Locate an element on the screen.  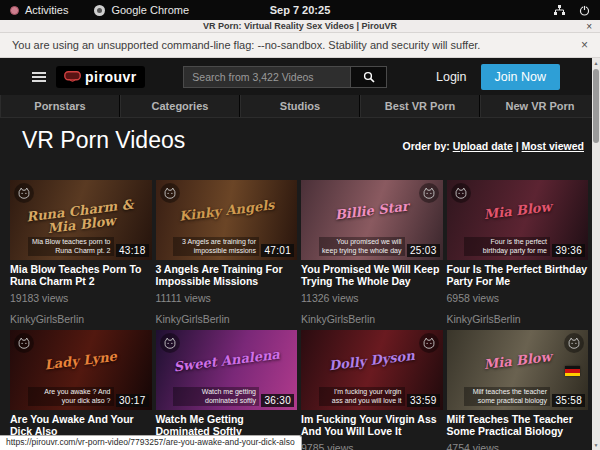
video-card: Sweet Analena Watch me getting dominated… is located at coordinates (227, 390).